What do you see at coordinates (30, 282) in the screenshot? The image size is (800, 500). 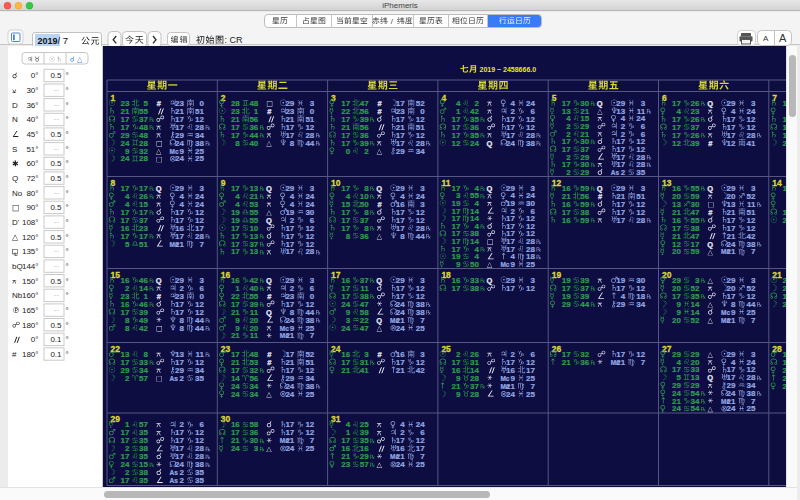 I see `svg-text: 150°` at bounding box center [30, 282].